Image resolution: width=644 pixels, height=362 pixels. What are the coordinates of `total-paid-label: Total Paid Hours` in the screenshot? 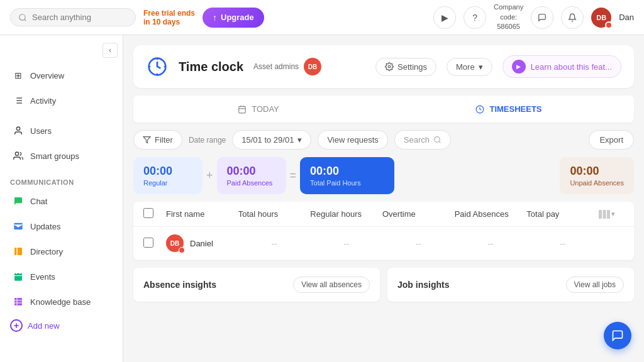 It's located at (347, 183).